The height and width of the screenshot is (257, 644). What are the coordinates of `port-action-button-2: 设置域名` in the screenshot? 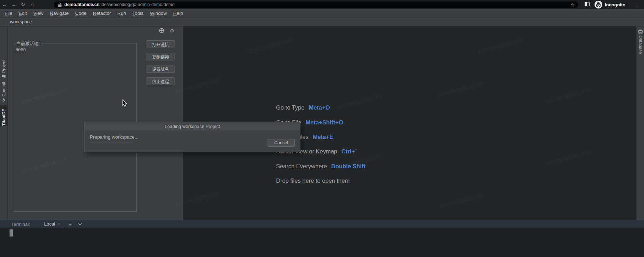 It's located at (160, 69).